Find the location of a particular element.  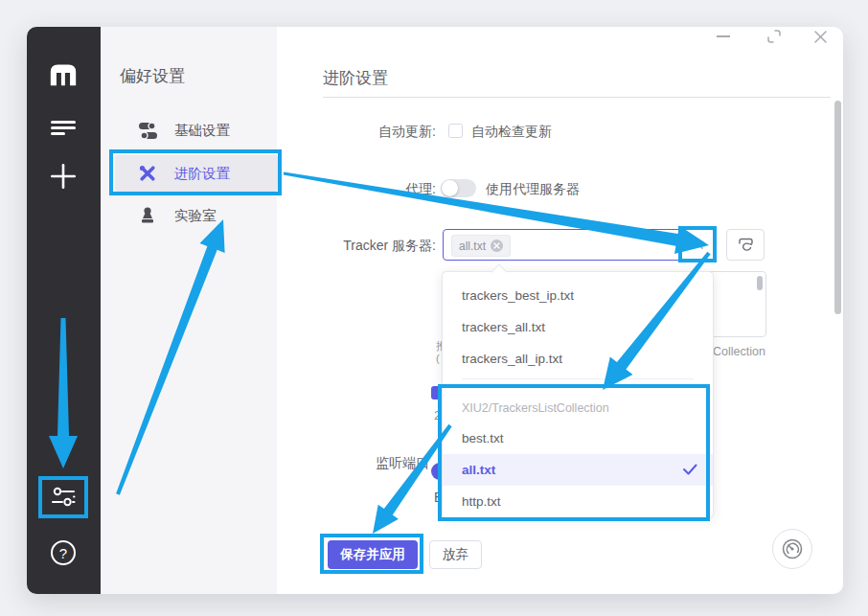

proxy-toggle-label: 使用代理服务器 is located at coordinates (533, 190).